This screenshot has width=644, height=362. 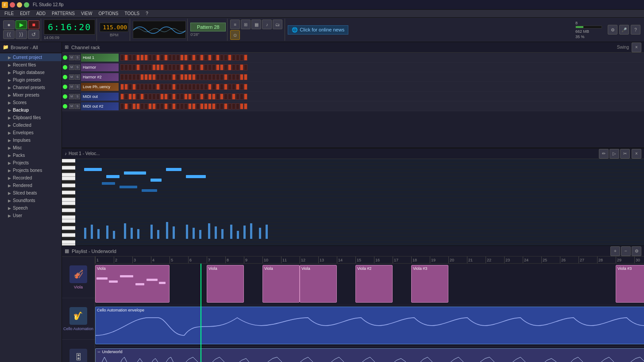 I want to click on ch-mute-5: M, so click(x=72, y=106).